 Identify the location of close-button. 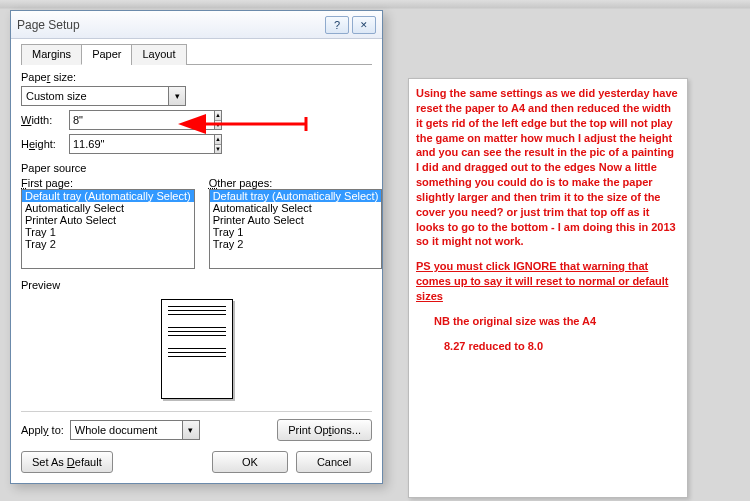
(364, 25).